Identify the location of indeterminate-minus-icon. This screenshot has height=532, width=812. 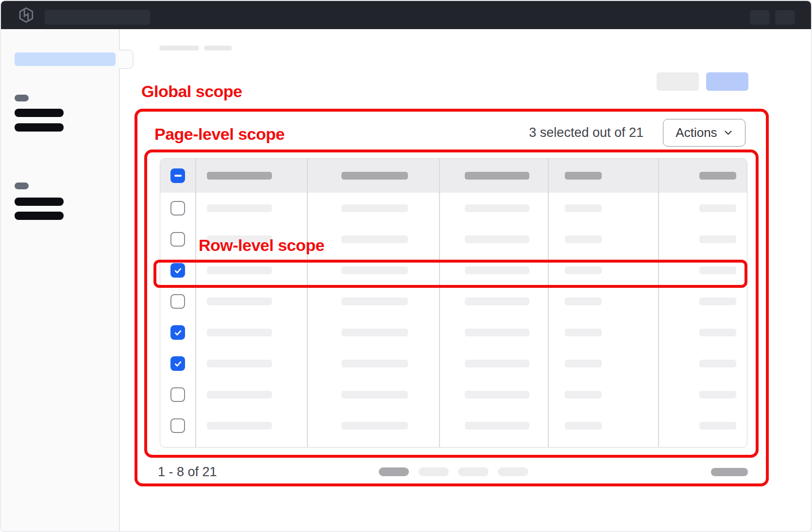
(178, 176).